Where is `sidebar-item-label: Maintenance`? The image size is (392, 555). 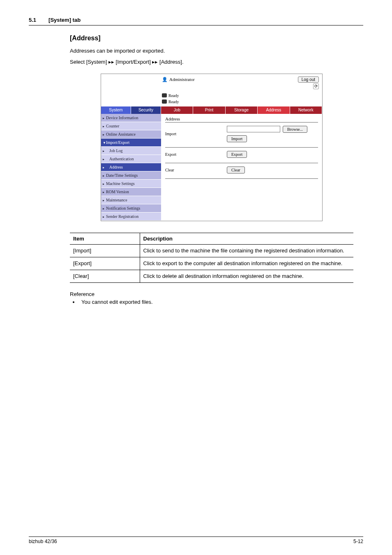 sidebar-item-label: Maintenance is located at coordinates (117, 200).